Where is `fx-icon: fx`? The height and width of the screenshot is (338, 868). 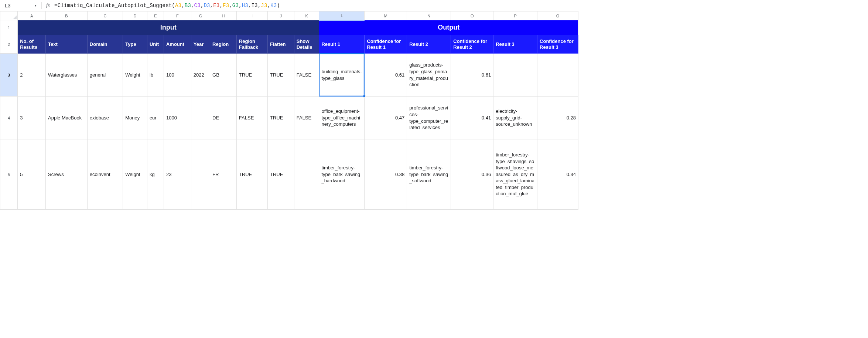 fx-icon: fx is located at coordinates (48, 6).